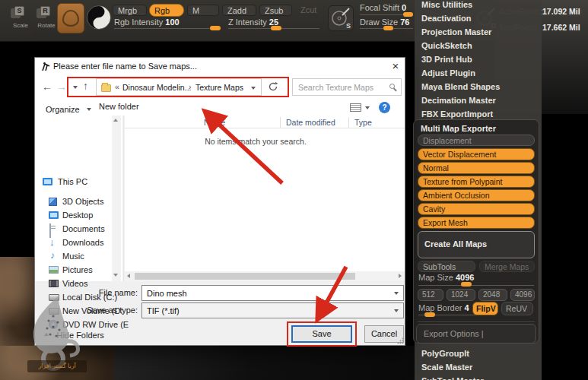 This screenshot has width=588, height=380. Describe the element at coordinates (272, 310) in the screenshot. I see `save-as-type-select: TIF (*.tif)` at that location.